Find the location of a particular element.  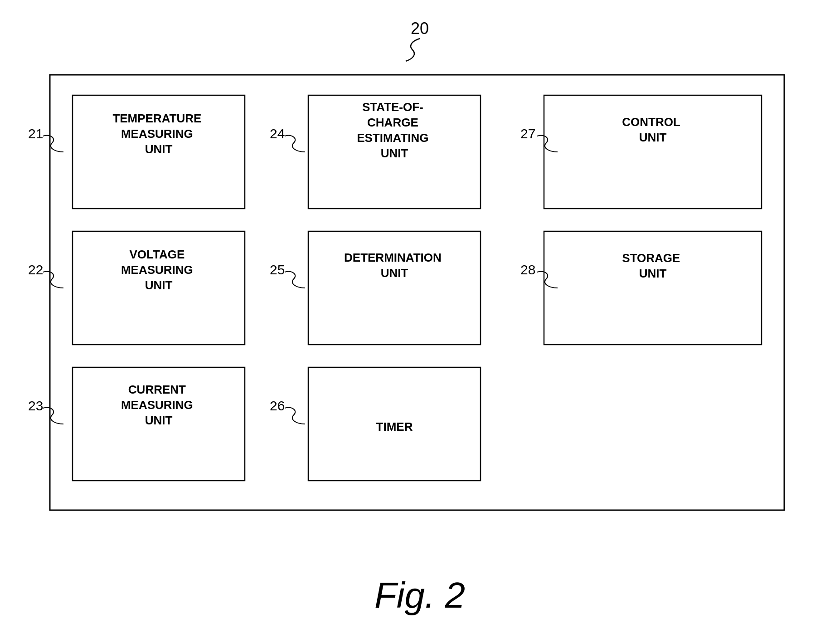

current-box is located at coordinates (159, 424).